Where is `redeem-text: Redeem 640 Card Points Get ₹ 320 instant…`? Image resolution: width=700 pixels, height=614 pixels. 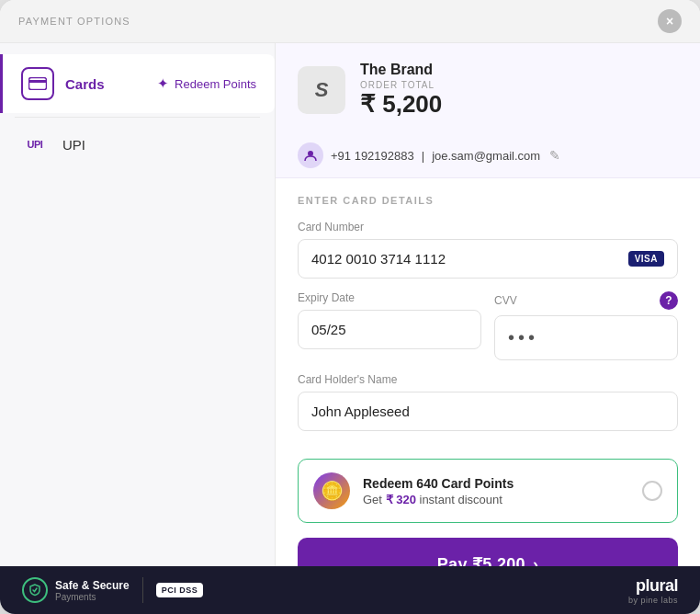
redeem-text: Redeem 640 Card Points Get ₹ 320 instant… is located at coordinates (496, 491).